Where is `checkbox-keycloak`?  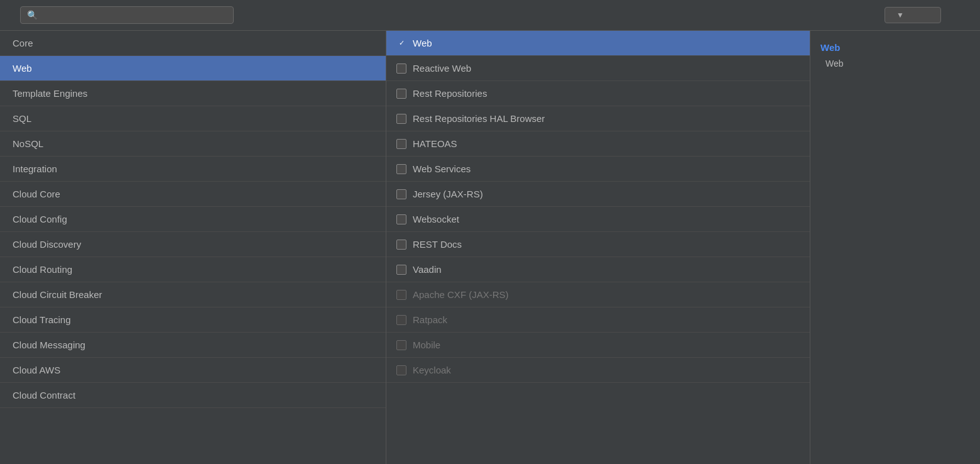 checkbox-keycloak is located at coordinates (401, 370).